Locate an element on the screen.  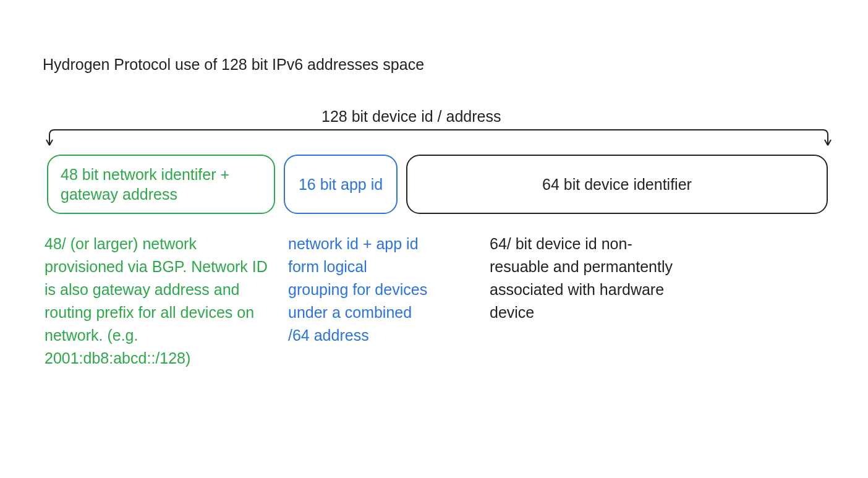
diagram-title: Hydrogen Protocol use of 128 bit IPv6 ad… is located at coordinates (234, 64).